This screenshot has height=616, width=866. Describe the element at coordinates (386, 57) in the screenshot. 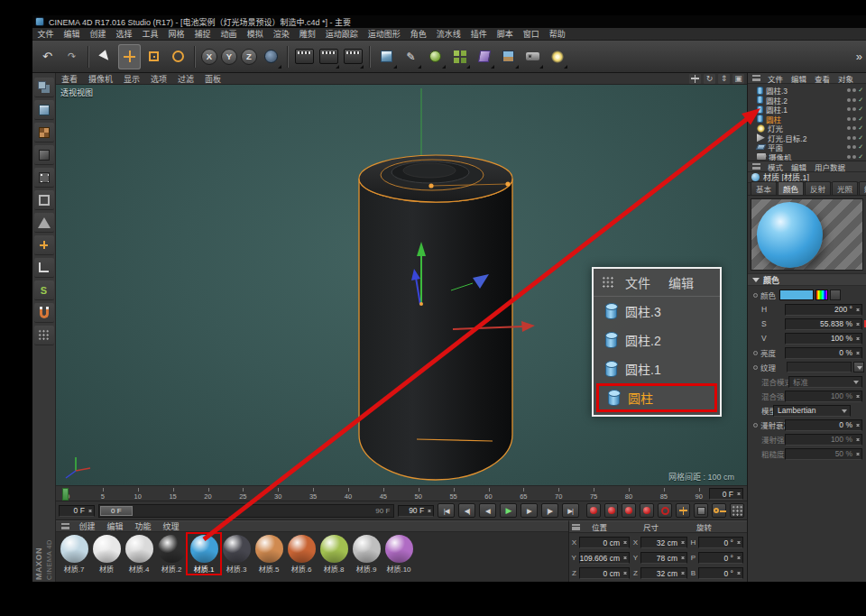

I see `add-cube-button` at that location.